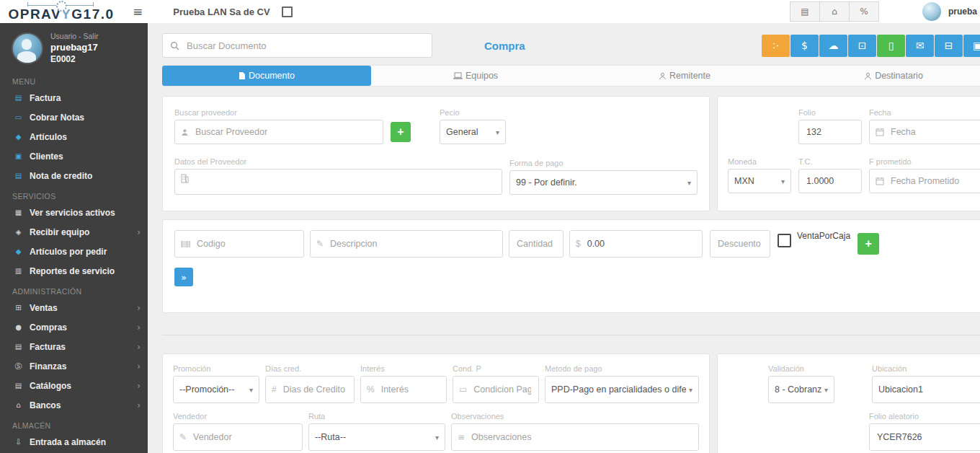 This screenshot has width=980, height=453. Describe the element at coordinates (377, 437) in the screenshot. I see `ruta-select: --Ruta--▾` at that location.